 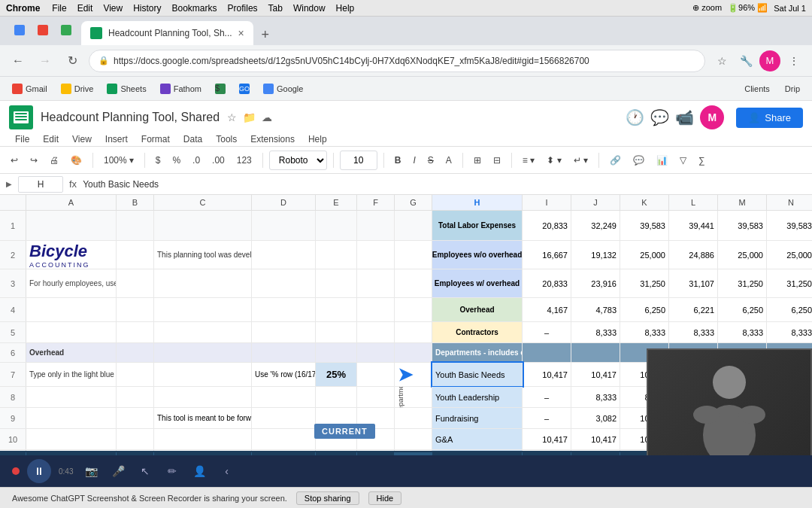 What do you see at coordinates (158, 160) in the screenshot?
I see `currency-button: $` at bounding box center [158, 160].